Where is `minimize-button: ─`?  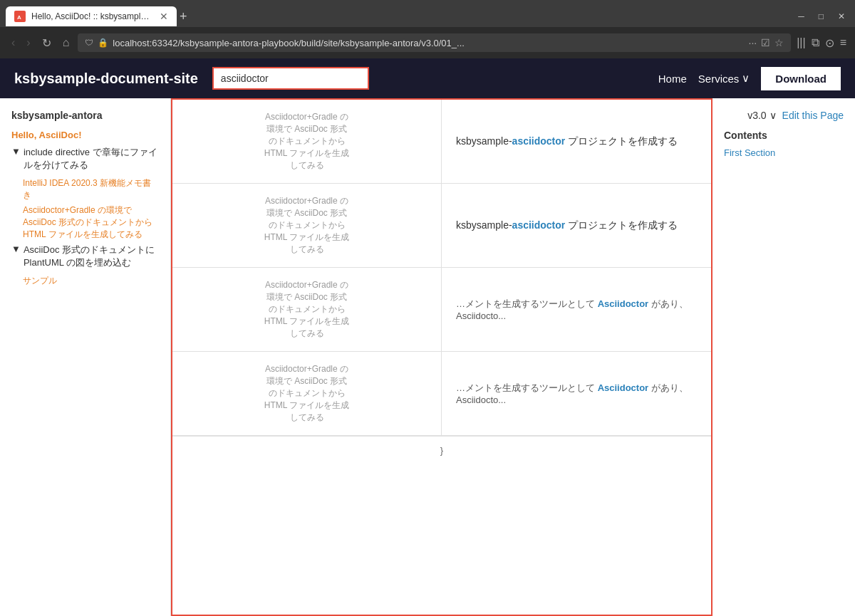
minimize-button: ─ is located at coordinates (801, 16).